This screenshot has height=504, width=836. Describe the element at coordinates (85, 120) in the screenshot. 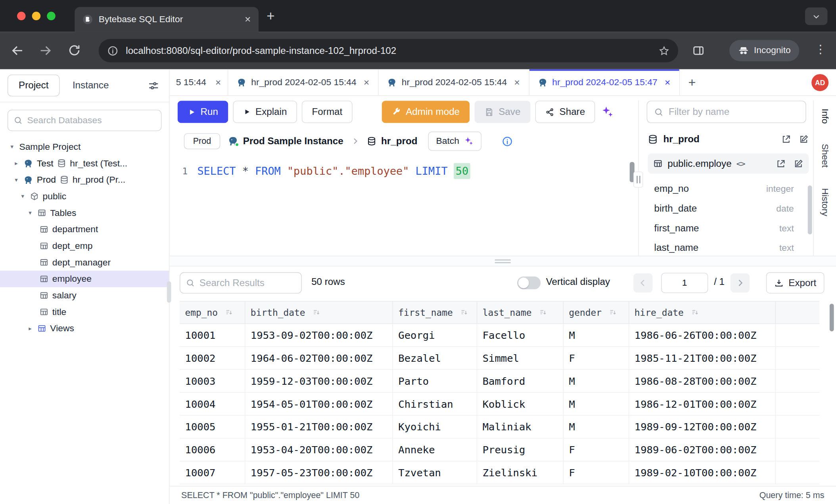

I see `database-search` at that location.